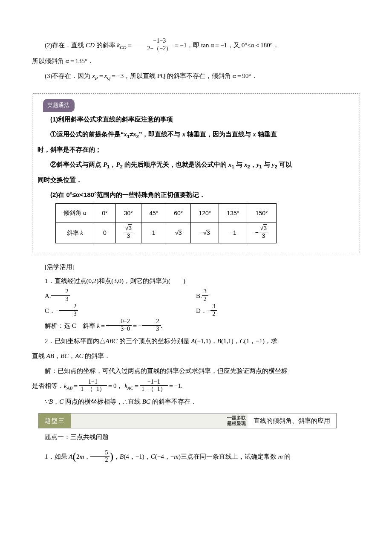 Image resolution: width=392 pixels, height=555 pixels. I want to click on question-1: 1．直线经过点(0,2)和点(3,0)，则它的斜率为( ), so click(196, 281).